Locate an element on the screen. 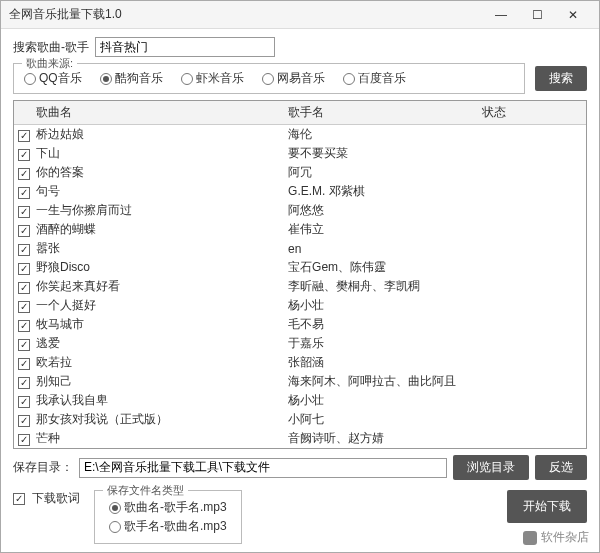  row-song: 牧马城市 is located at coordinates (162, 324).